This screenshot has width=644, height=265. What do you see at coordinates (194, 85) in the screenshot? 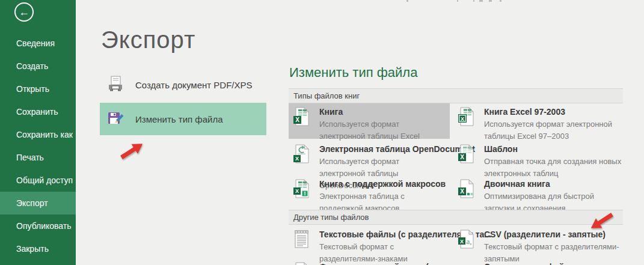
I see `option-label: Создать документ PDF/XPS` at bounding box center [194, 85].